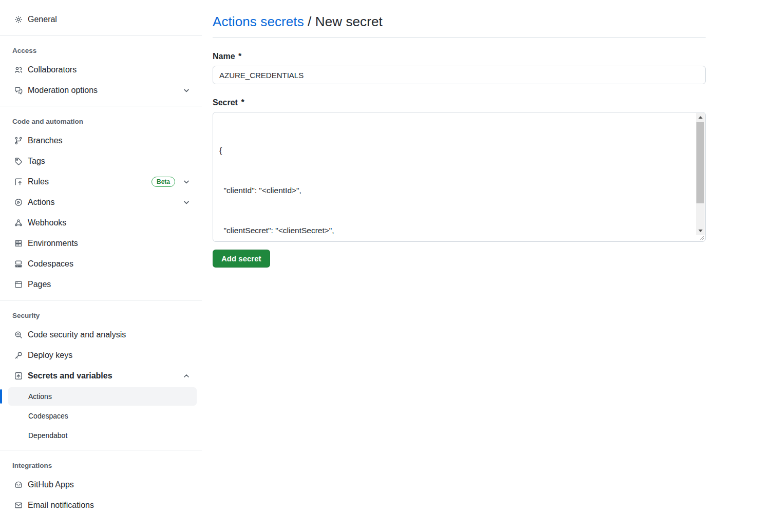 This screenshot has width=757, height=532. Describe the element at coordinates (109, 505) in the screenshot. I see `sidebar-item-label: Email notifications` at that location.